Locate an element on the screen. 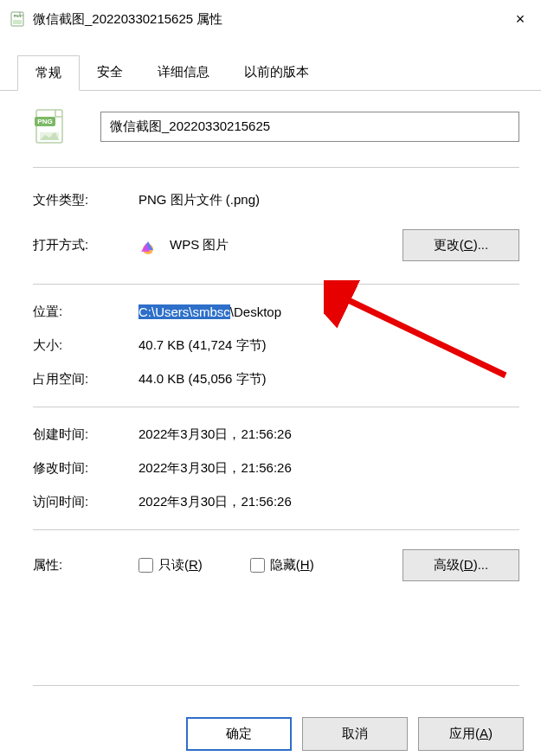 This screenshot has width=541, height=756. accessed-value: 2022年3月30日，21:56:26 is located at coordinates (329, 502).